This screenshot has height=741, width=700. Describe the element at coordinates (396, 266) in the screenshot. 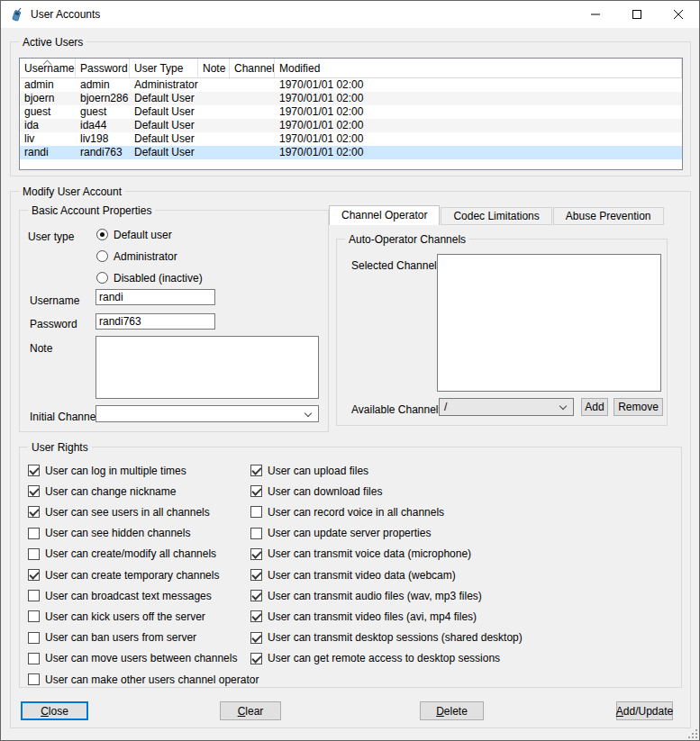

I see `selected-channels-label: Selected Channels` at that location.